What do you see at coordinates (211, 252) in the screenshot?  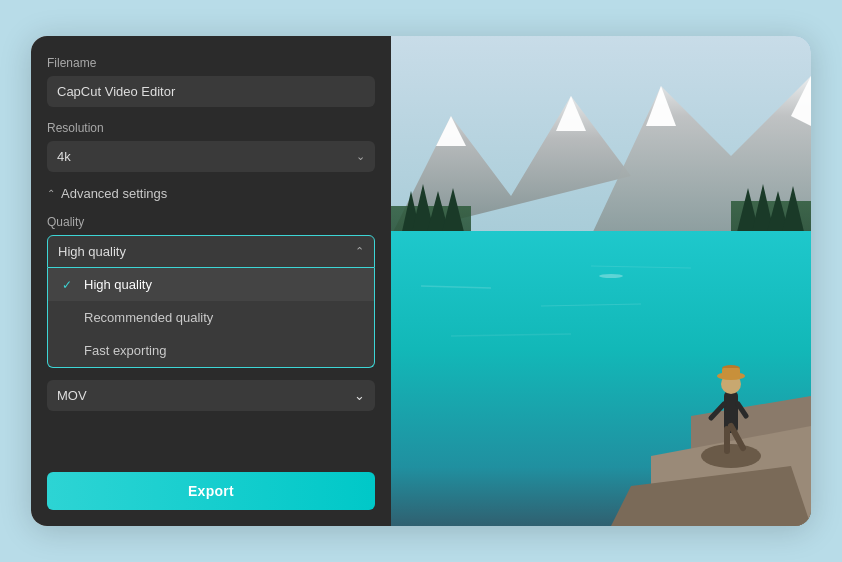 I see `quality-dropdown-button: High quality ⌃` at bounding box center [211, 252].